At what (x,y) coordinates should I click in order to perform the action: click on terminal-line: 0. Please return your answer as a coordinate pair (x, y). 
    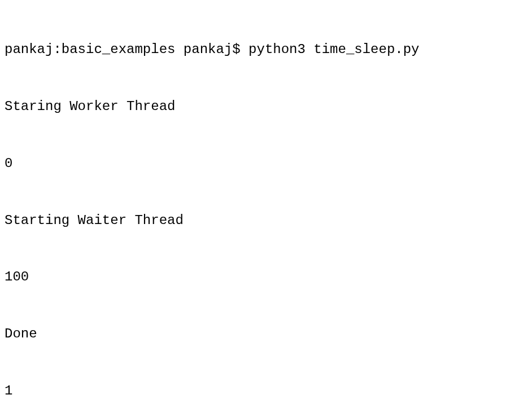
    Looking at the image, I should click on (266, 164).